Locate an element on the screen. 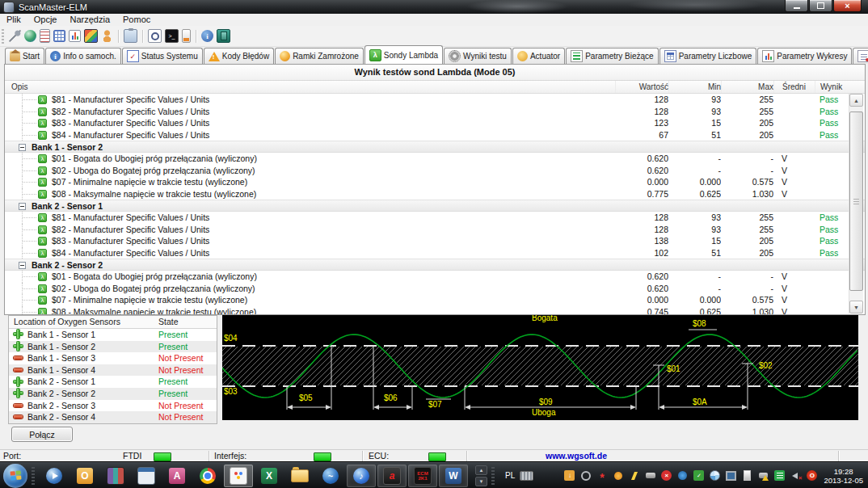 The height and width of the screenshot is (488, 868). taskbar-itunes is located at coordinates (361, 476).